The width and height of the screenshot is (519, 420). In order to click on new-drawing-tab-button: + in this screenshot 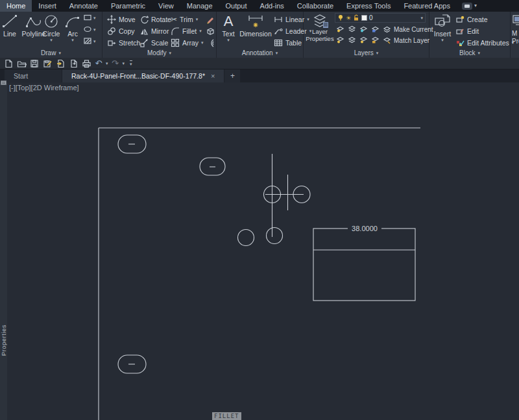, I will do `click(232, 76)`.